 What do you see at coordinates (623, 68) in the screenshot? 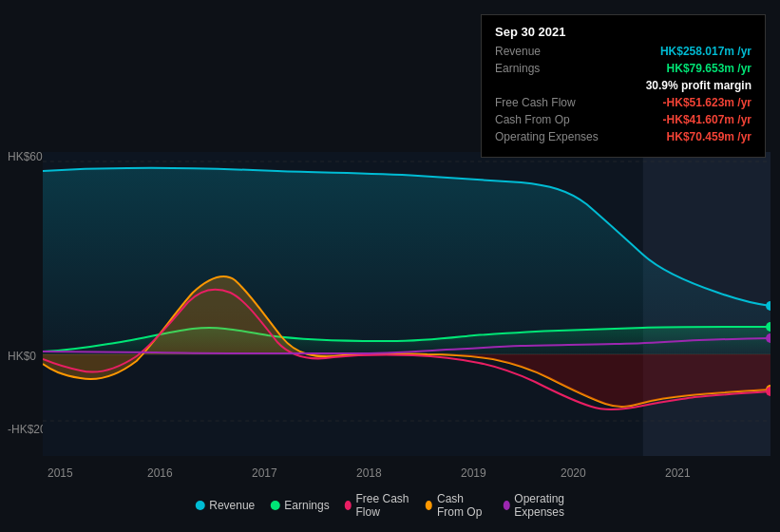
I see `tooltip-earnings: Earnings HK$79.653m /yr` at bounding box center [623, 68].